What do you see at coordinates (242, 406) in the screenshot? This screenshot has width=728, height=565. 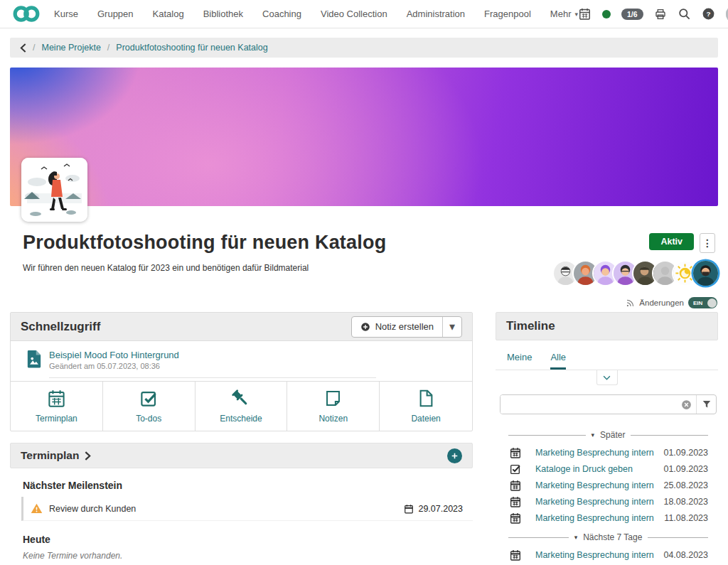 I see `quick-access-tiles: Terminplan To-dos Entscheide Notizen` at bounding box center [242, 406].